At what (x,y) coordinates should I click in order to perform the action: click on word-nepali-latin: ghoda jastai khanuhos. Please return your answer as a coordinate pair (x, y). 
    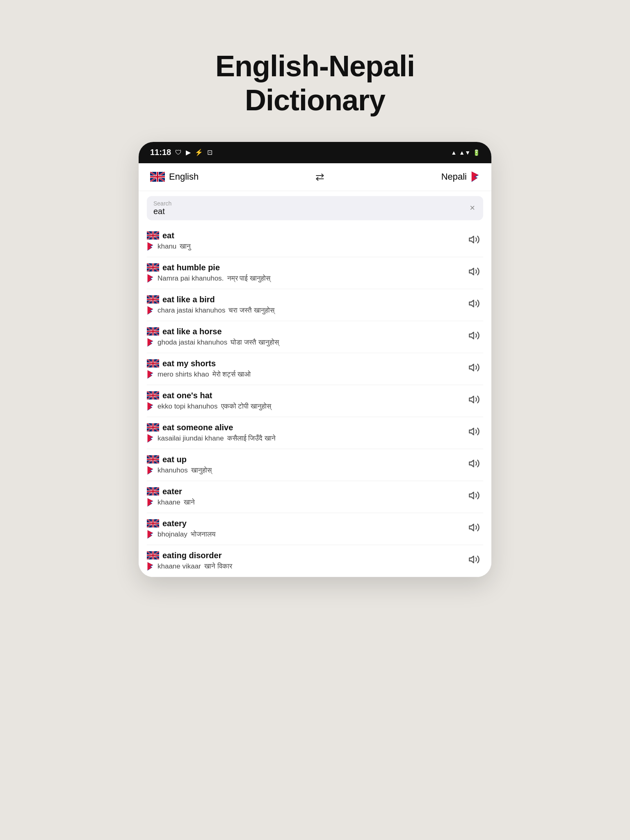
    Looking at the image, I should click on (192, 342).